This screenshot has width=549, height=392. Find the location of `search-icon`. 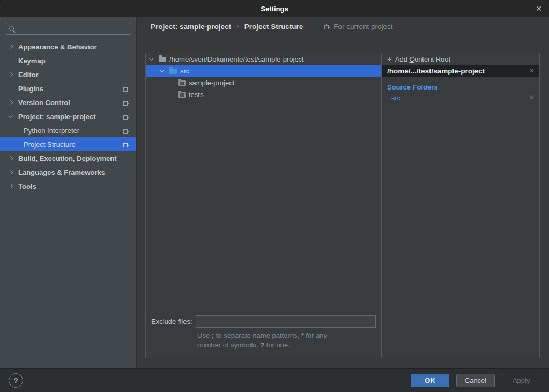

search-icon is located at coordinates (12, 29).